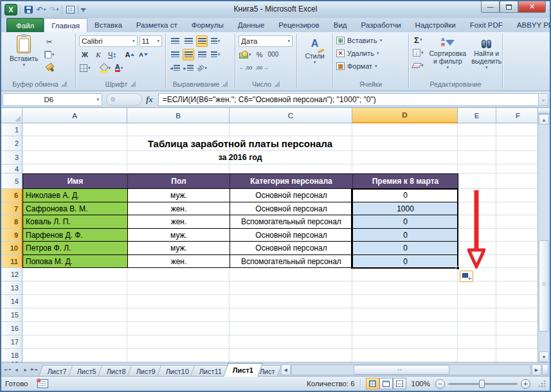 This screenshot has height=392, width=551. I want to click on bold-button: Ж, so click(85, 55).